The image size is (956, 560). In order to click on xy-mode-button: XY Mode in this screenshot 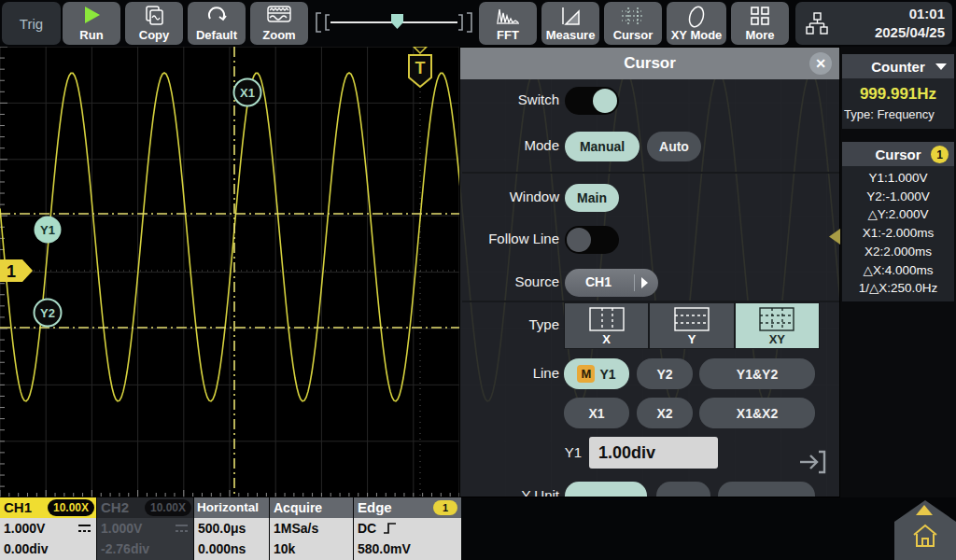, I will do `click(696, 23)`.